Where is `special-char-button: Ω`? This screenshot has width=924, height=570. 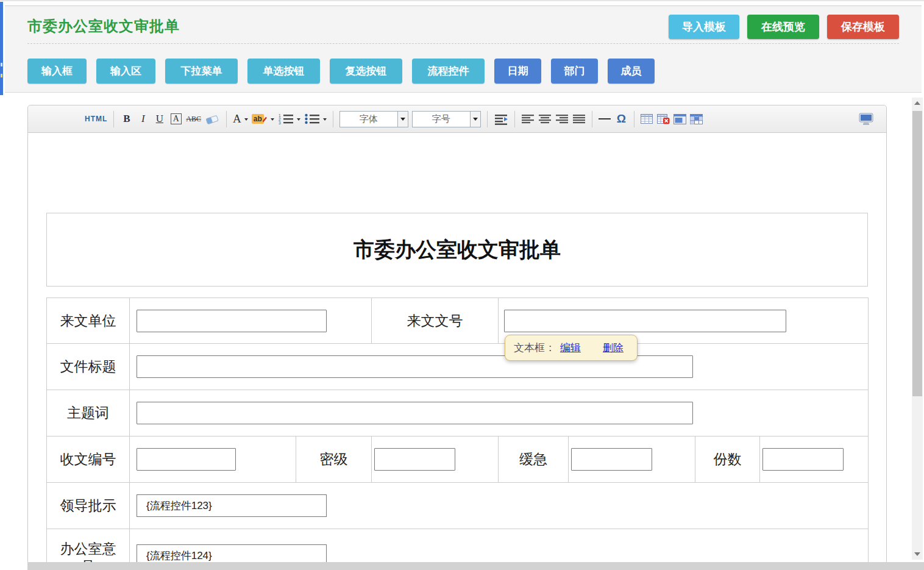 special-char-button: Ω is located at coordinates (622, 119).